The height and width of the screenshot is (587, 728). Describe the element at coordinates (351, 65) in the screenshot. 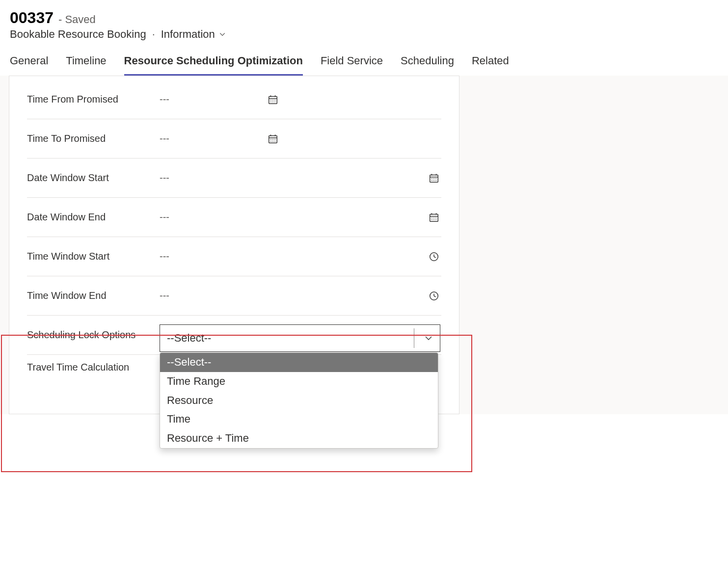

I see `tab-field-service: Field Service` at that location.